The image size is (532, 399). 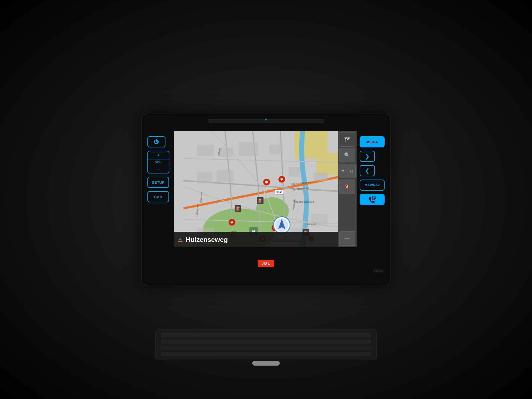 I want to click on prev-button: ❮, so click(x=367, y=171).